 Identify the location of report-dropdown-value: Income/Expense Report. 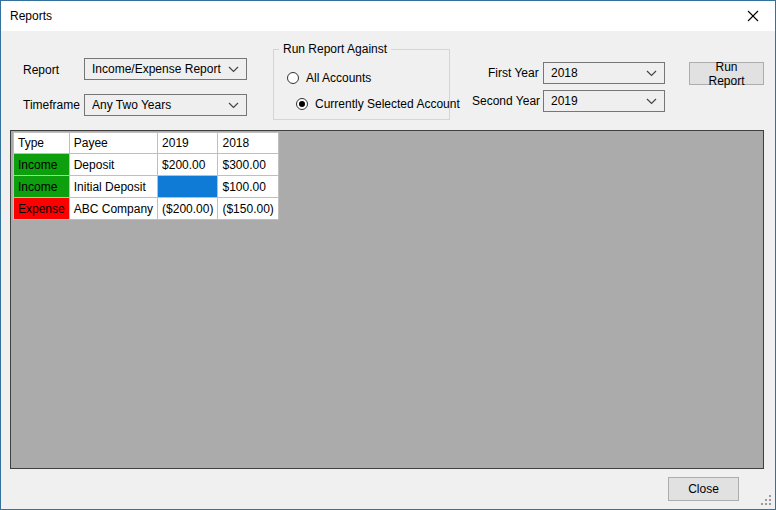
(157, 69).